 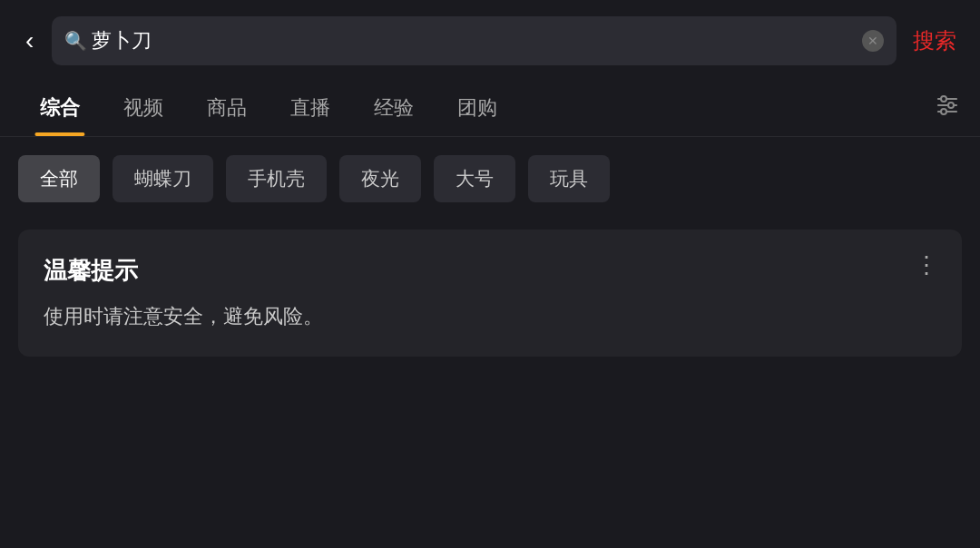 I want to click on chip-all: 全部, so click(x=59, y=179).